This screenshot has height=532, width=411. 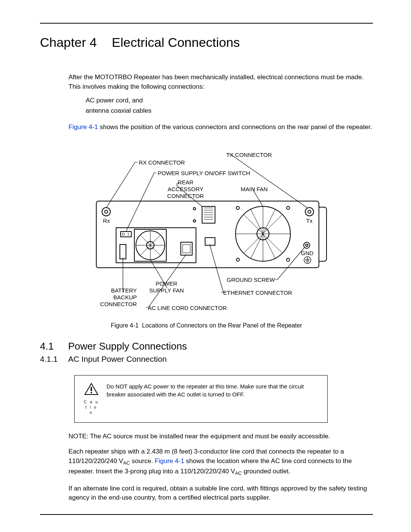 I want to click on label-psu-fan: POWER SUPPLY FAN, so click(x=167, y=287).